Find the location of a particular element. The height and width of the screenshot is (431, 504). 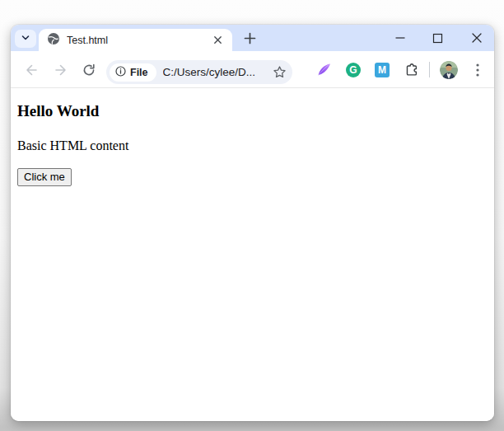

toolbar-right-group: G M is located at coordinates (400, 69).